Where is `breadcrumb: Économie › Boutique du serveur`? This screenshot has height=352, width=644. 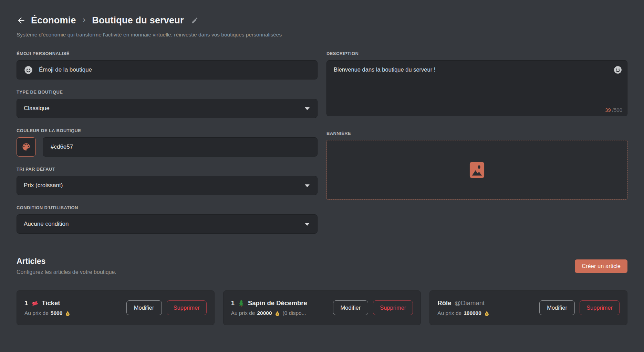
breadcrumb: Économie › Boutique du serveur is located at coordinates (322, 21).